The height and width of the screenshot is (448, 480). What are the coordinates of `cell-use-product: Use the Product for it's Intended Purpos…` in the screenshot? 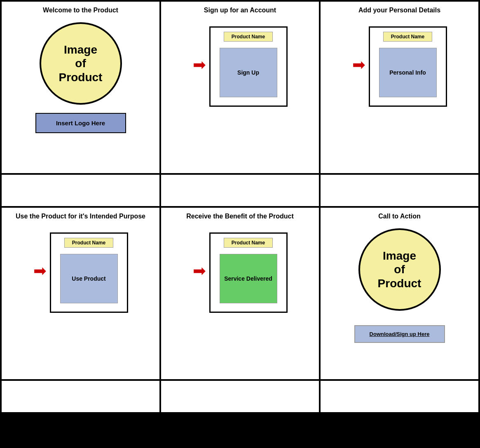 It's located at (82, 294).